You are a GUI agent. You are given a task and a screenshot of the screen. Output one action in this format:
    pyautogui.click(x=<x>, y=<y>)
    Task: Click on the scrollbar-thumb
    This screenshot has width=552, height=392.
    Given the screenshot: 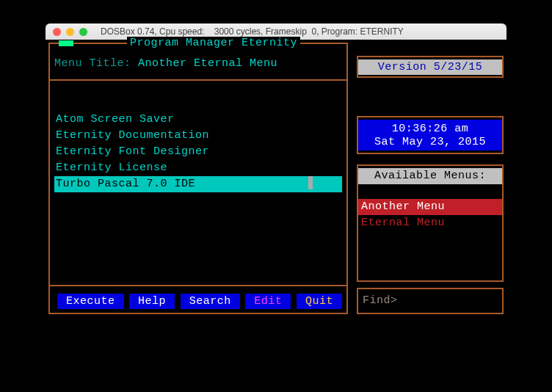 What is the action you would take?
    pyautogui.click(x=310, y=183)
    